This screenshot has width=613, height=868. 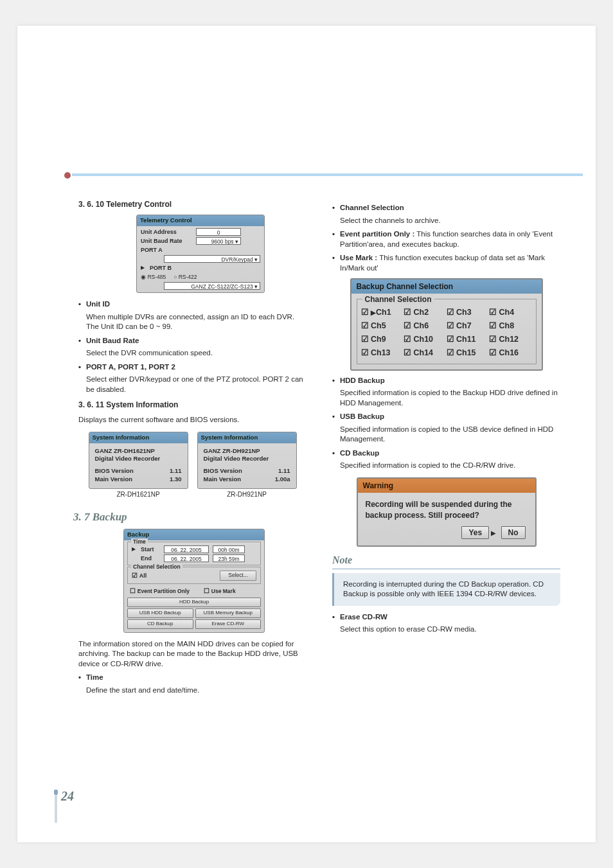 I want to click on cd-term: CD Backup, so click(x=360, y=453).